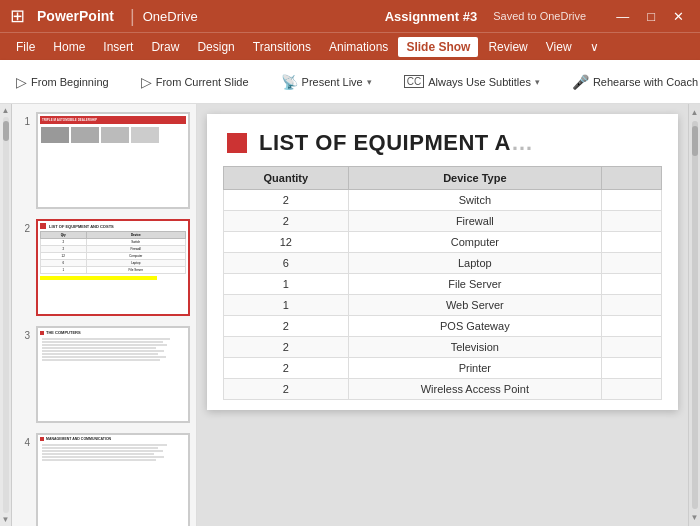 This screenshot has width=700, height=526. Describe the element at coordinates (118, 47) in the screenshot. I see `menu-insert: Insert` at that location.